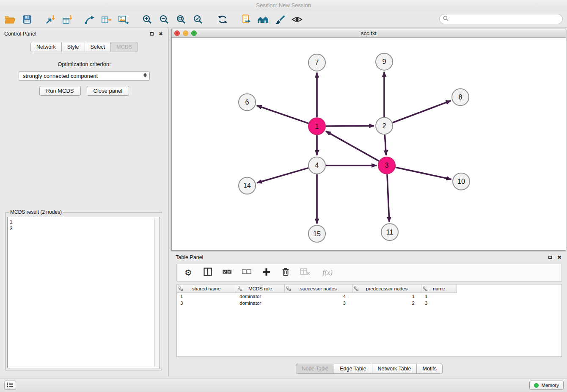 The width and height of the screenshot is (567, 392). Describe the element at coordinates (439, 289) in the screenshot. I see `column-header-name: name` at that location.